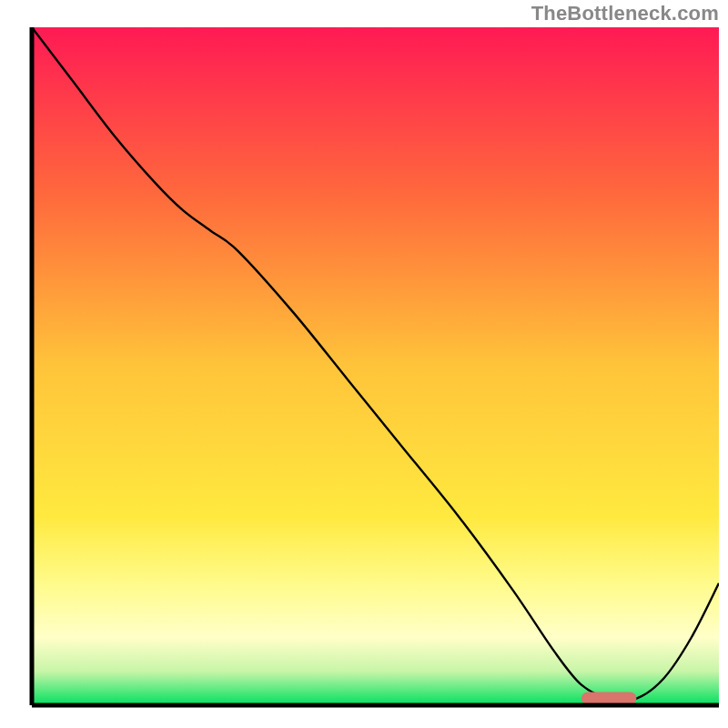 The width and height of the screenshot is (728, 728). Describe the element at coordinates (609, 699) in the screenshot. I see `optimal-zone-marker` at that location.